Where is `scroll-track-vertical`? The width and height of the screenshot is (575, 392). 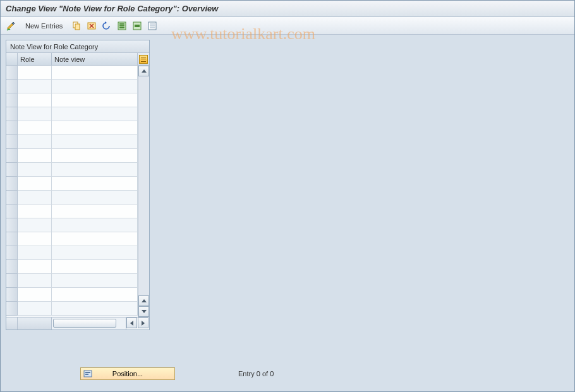 scroll-track-vertical is located at coordinates (144, 186).